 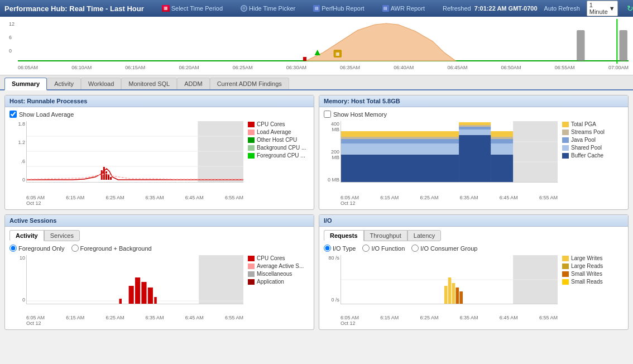 What do you see at coordinates (506, 8) in the screenshot?
I see `refresh-timestamp: 7:01:22 AM GMT-0700` at bounding box center [506, 8].